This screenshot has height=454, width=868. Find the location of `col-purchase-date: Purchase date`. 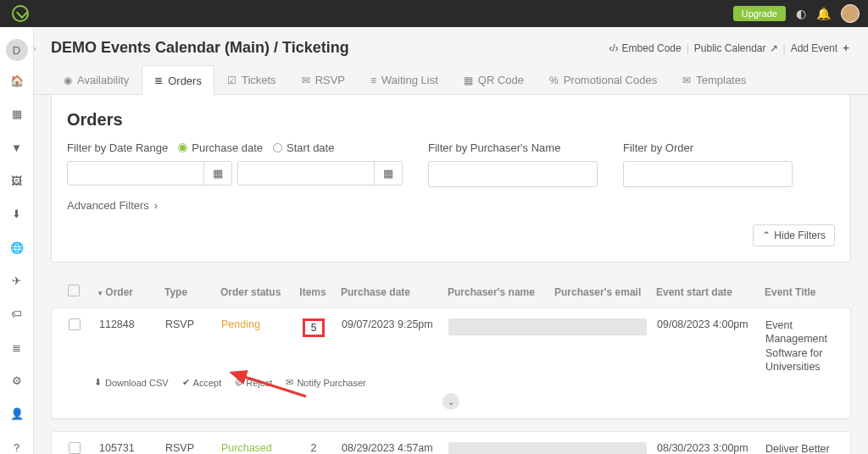

col-purchase-date: Purchase date is located at coordinates (389, 292).